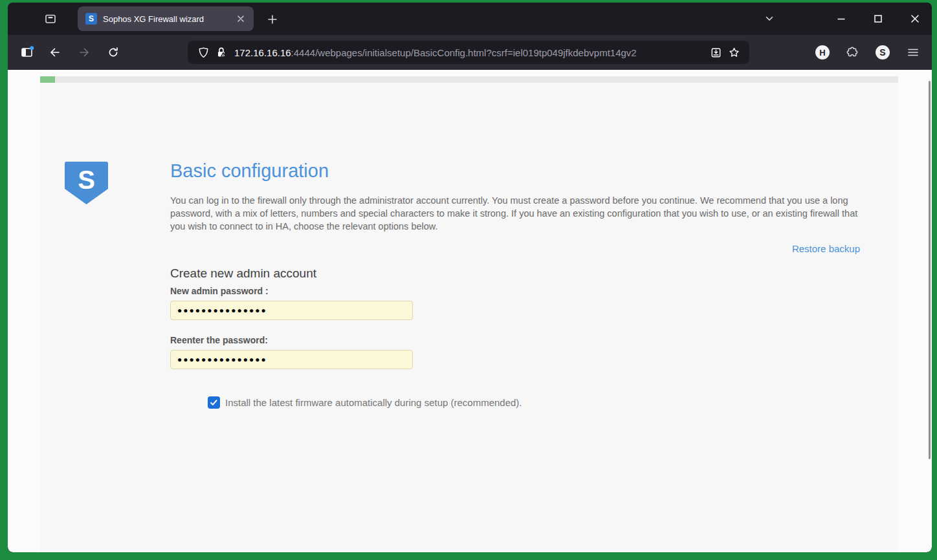 This screenshot has height=560, width=937. I want to click on reenter-password-field, so click(291, 360).